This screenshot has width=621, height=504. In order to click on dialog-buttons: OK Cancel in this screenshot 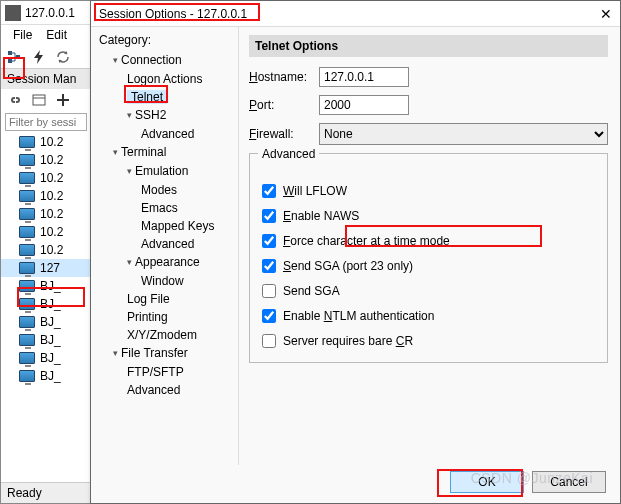, I will do `click(528, 482)`.